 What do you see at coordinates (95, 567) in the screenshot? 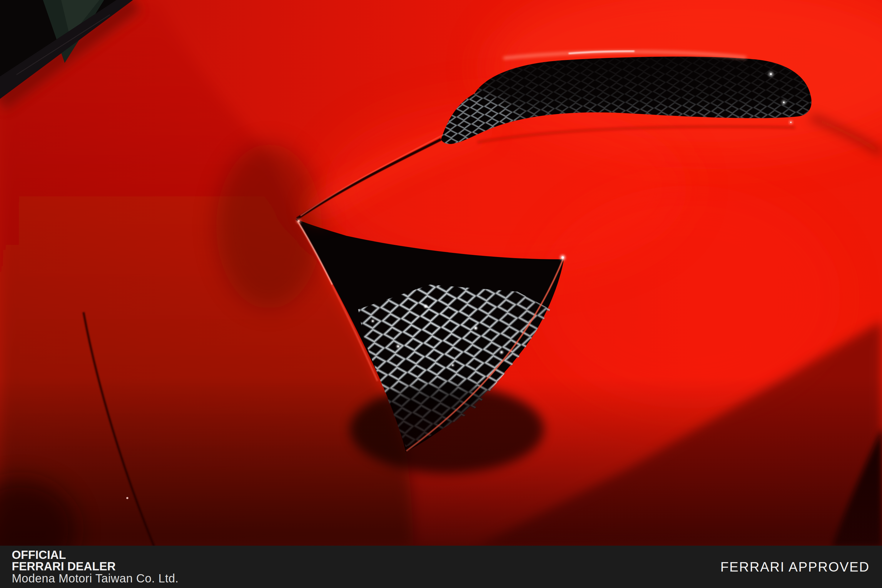
I see `dealer-info: OFFICIAL FERRARI DEALER Modena Motori Ta…` at bounding box center [95, 567].